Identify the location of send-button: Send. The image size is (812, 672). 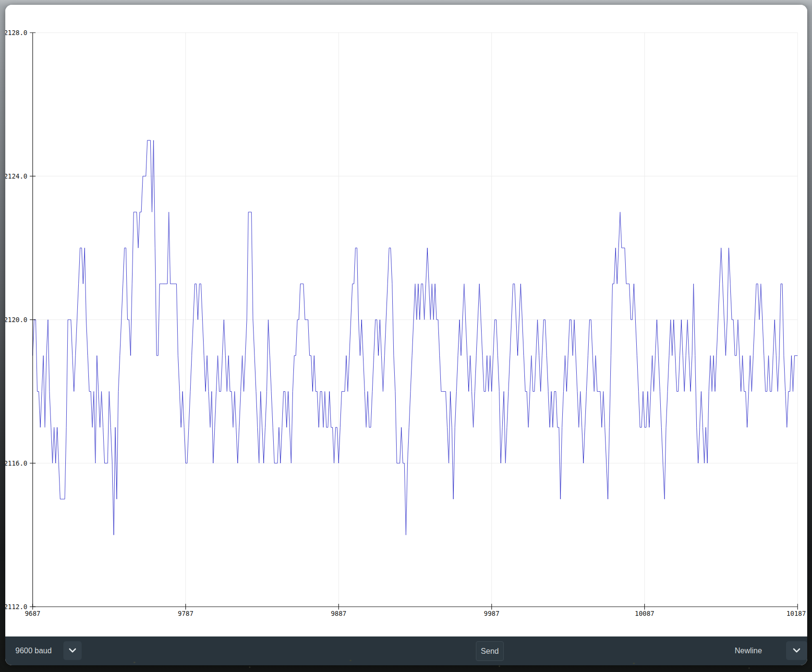
(490, 651).